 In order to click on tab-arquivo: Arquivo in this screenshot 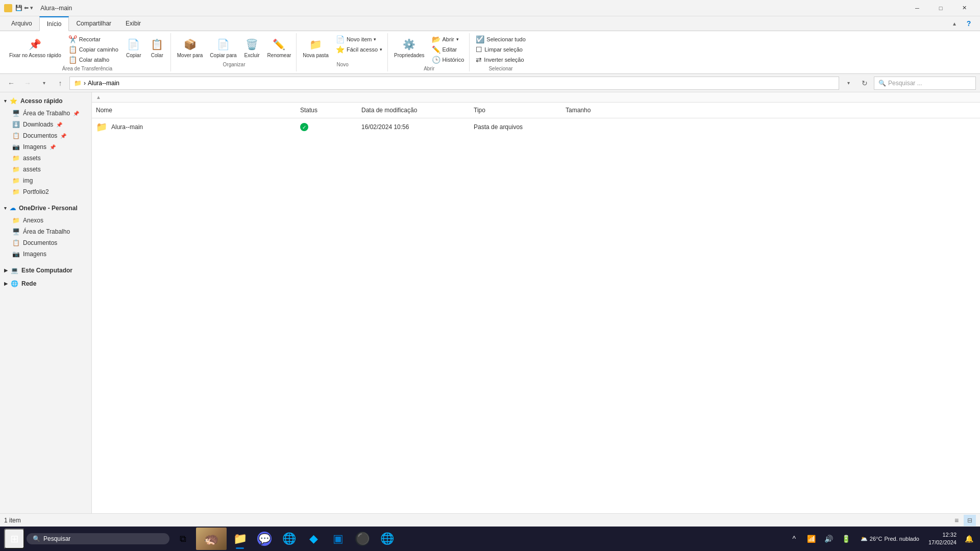, I will do `click(21, 23)`.